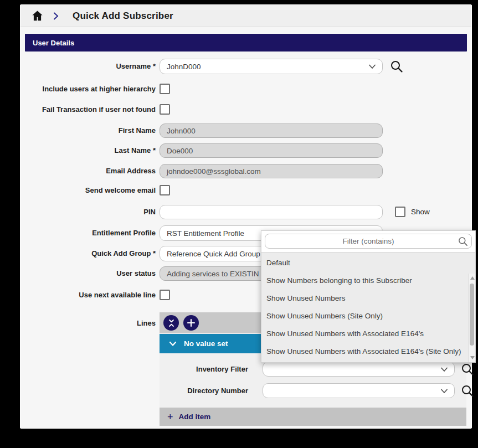  I want to click on username-value: JohnD000, so click(184, 66).